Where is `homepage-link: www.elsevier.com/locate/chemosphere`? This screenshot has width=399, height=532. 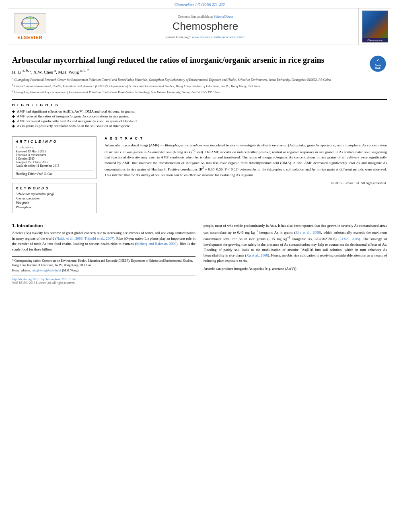
homepage-link: www.elsevier.com/locate/chemosphere is located at coordinates (219, 37).